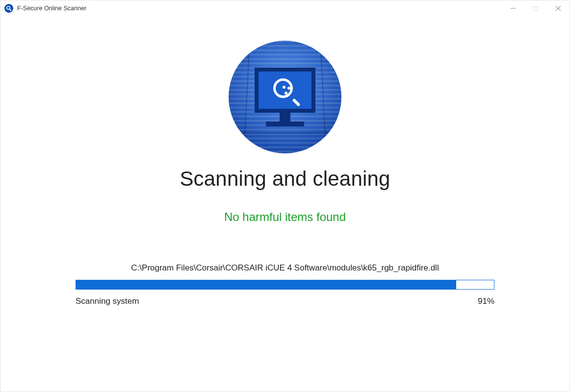 Image resolution: width=570 pixels, height=392 pixels. What do you see at coordinates (486, 301) in the screenshot?
I see `progress-percent-label: 91%` at bounding box center [486, 301].